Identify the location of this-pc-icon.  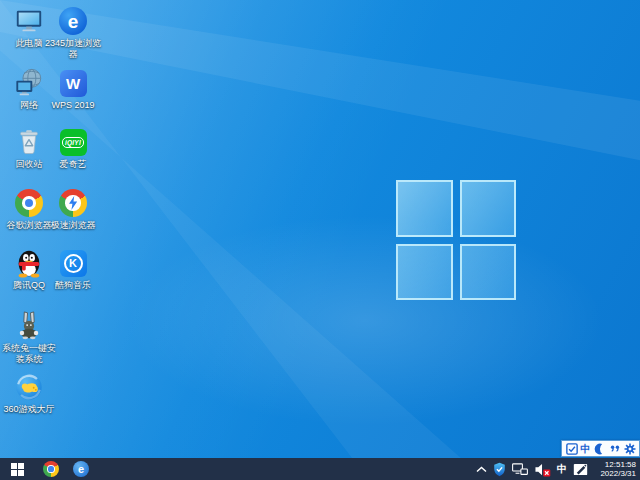
(29, 21).